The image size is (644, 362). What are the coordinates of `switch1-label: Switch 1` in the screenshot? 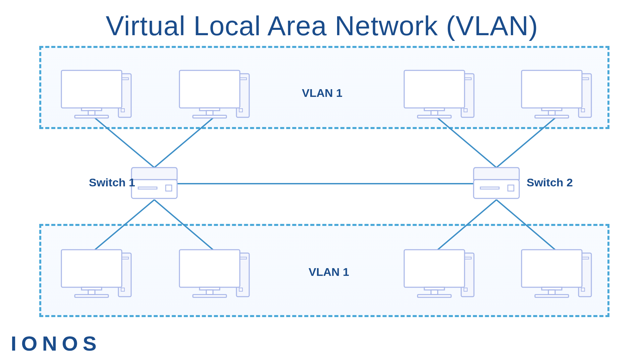 It's located at (112, 182).